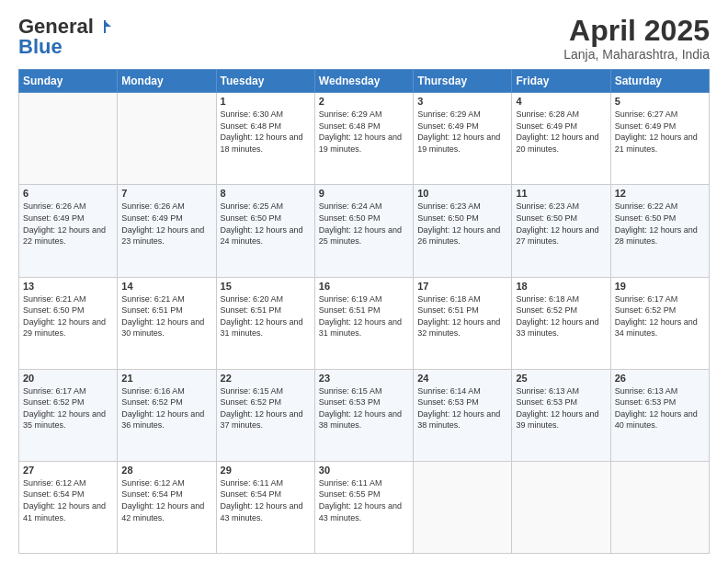 The height and width of the screenshot is (563, 728). Describe the element at coordinates (265, 415) in the screenshot. I see `calendar-cell: 22Sunrise: 6:15 AM Sunset: 6:52 PM Dayli…` at that location.